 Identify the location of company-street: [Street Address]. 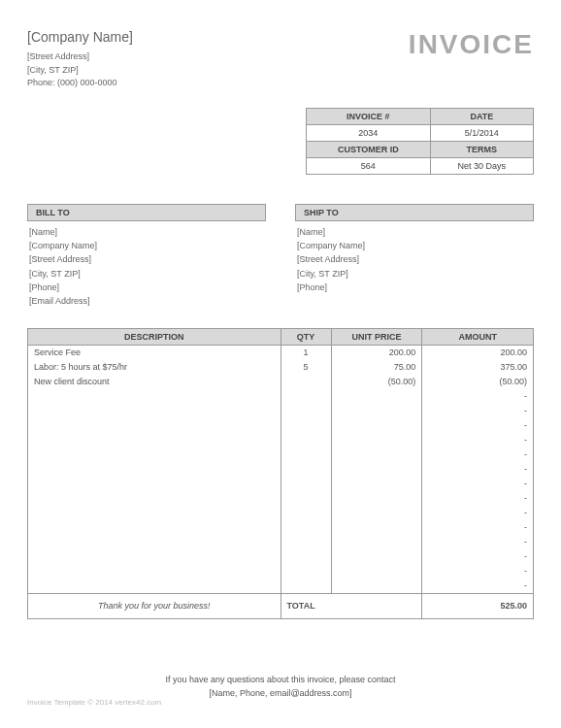
(217, 57).